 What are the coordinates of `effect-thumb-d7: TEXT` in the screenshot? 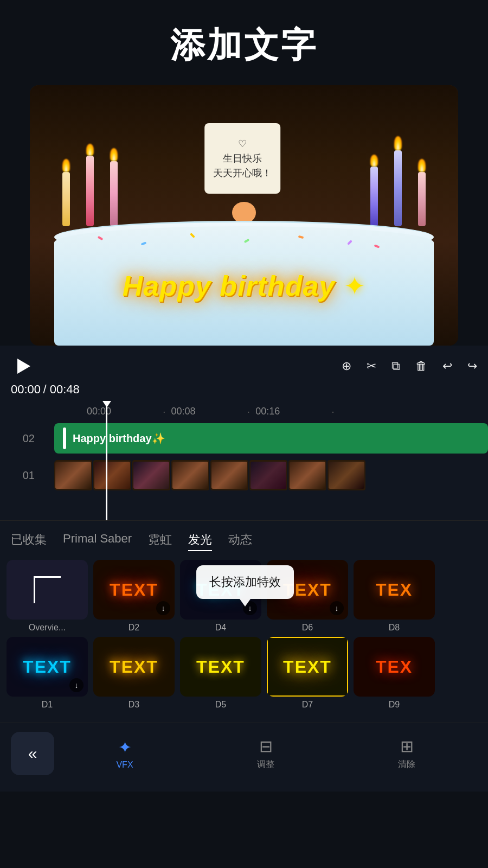 It's located at (307, 667).